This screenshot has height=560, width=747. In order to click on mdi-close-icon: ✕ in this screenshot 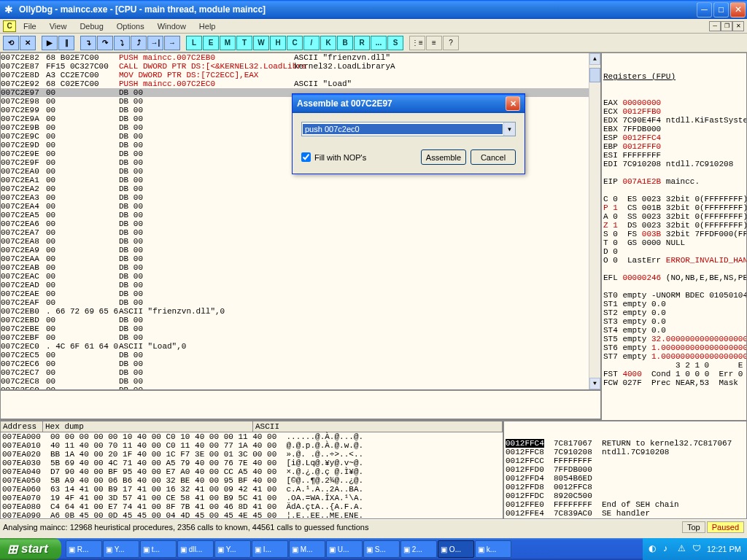, I will do `click(738, 26)`.